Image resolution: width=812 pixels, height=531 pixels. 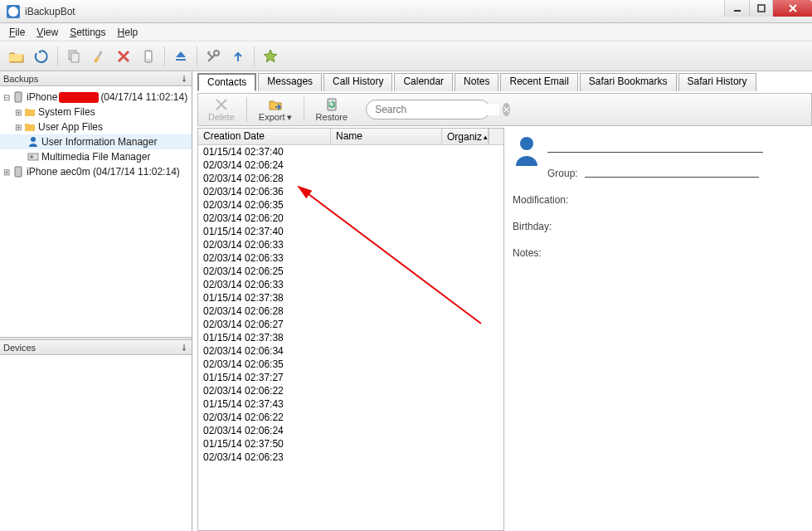 What do you see at coordinates (792, 8) in the screenshot?
I see `close-button` at bounding box center [792, 8].